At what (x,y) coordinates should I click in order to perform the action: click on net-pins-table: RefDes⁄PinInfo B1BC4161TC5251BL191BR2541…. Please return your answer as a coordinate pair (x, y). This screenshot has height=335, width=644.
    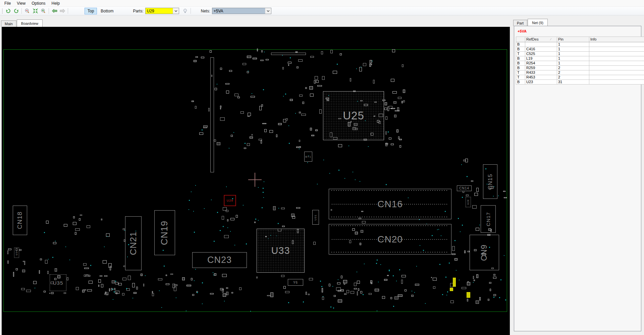
    Looking at the image, I should click on (580, 60).